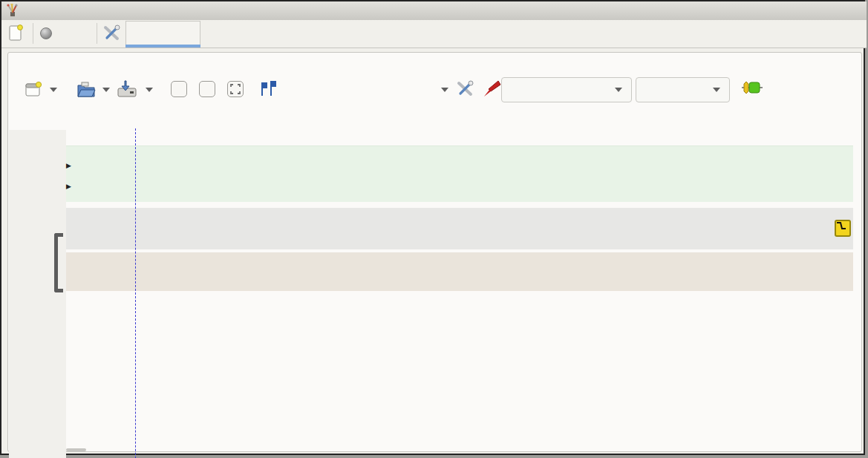 Image resolution: width=868 pixels, height=458 pixels. I want to click on minimize-button, so click(823, 10).